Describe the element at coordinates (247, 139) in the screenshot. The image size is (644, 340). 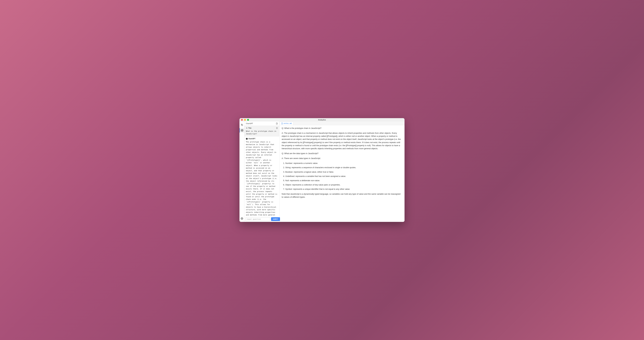
I see `chatgpt-small-icon` at that location.